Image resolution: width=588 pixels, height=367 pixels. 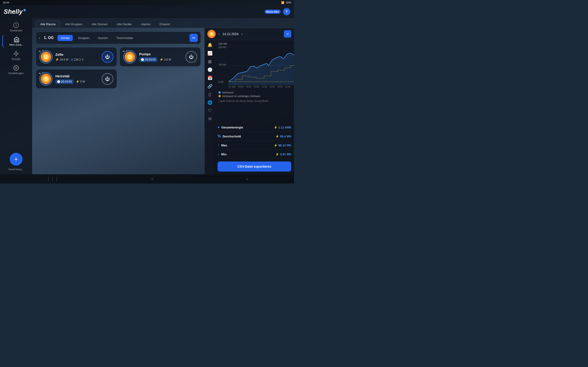 What do you see at coordinates (147, 12) in the screenshot?
I see `header: Shelly Basis-Abo T` at bounding box center [147, 12].